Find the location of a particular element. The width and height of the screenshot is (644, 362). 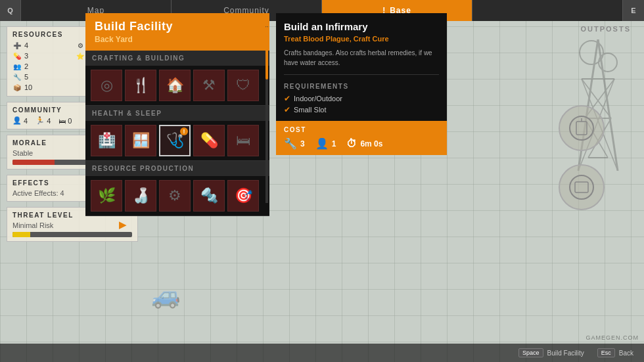

stethoscope-icon: 🩺 is located at coordinates (175, 141).